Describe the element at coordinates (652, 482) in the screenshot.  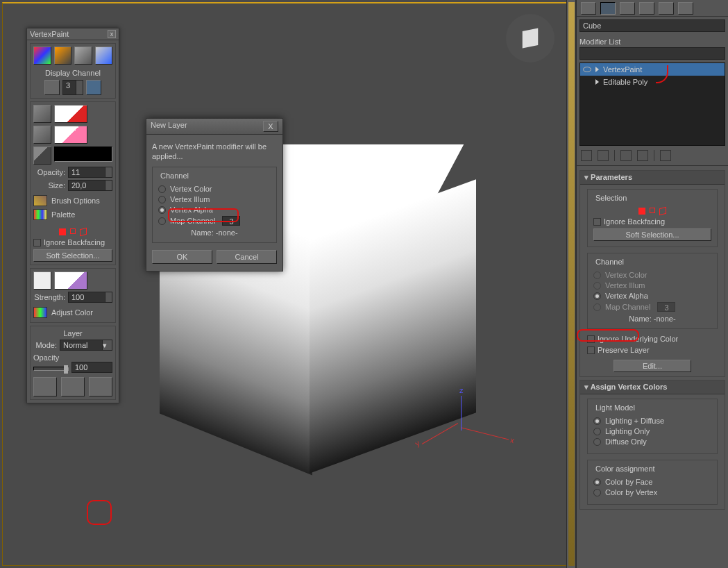
I see `color-assignment-frame: Color assignment Color by Face Color by …` at that location.